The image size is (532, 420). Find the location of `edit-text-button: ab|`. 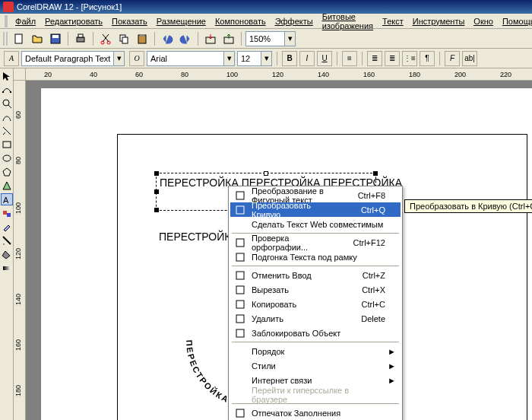

edit-text-button: ab| is located at coordinates (470, 59).